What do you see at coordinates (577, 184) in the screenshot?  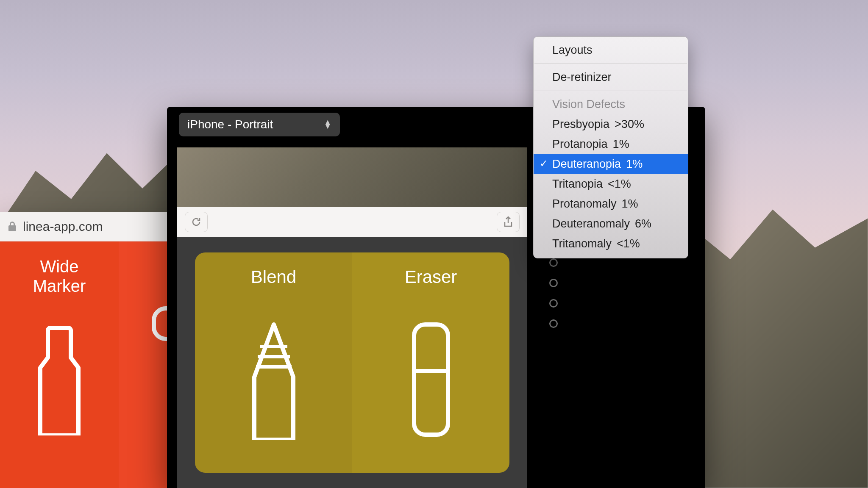 I see `menu-item-name: Tritanopia` at bounding box center [577, 184].